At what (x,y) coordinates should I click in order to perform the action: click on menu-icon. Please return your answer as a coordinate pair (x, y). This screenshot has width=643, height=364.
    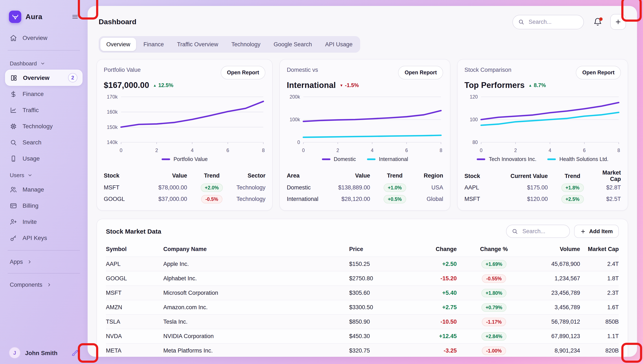
    Looking at the image, I should click on (75, 17).